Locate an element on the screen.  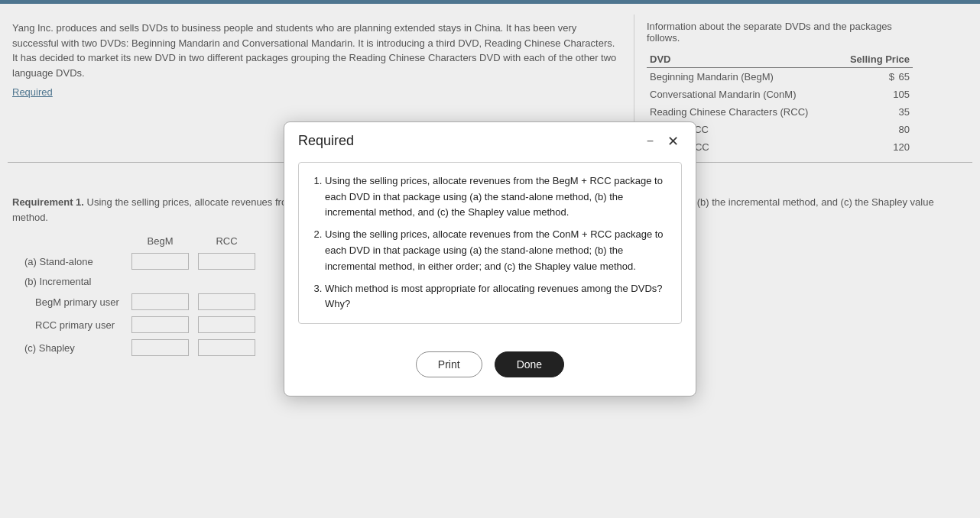
modal-close-button: ✕ is located at coordinates (673, 141).